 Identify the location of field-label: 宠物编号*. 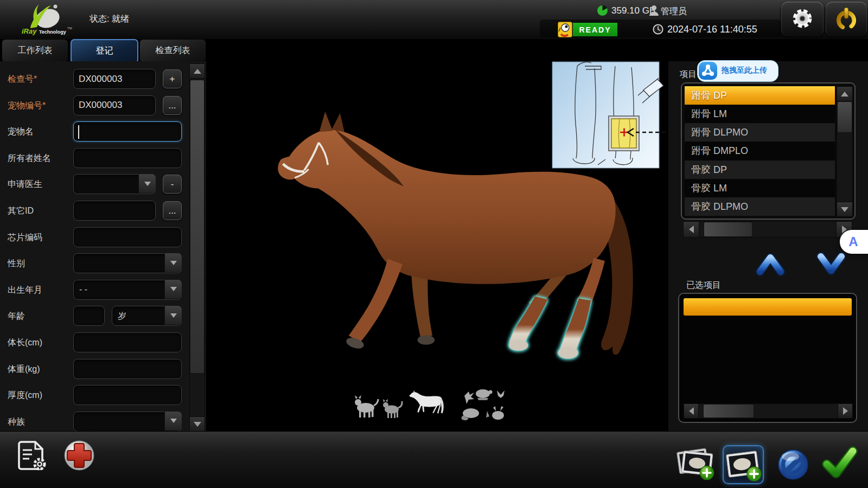
(27, 106).